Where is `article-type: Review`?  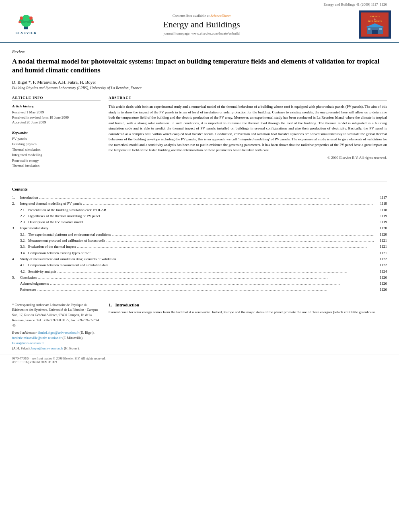
article-type: Review is located at coordinates (200, 51).